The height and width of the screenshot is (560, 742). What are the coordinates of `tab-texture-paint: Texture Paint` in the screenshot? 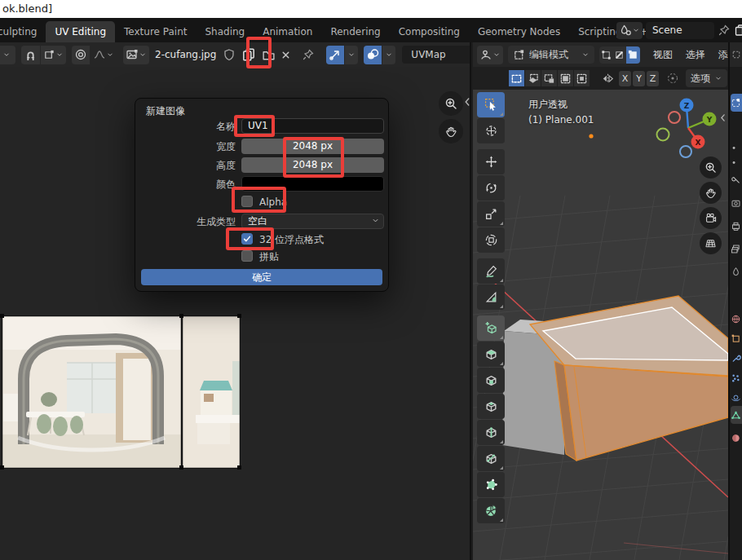 It's located at (155, 32).